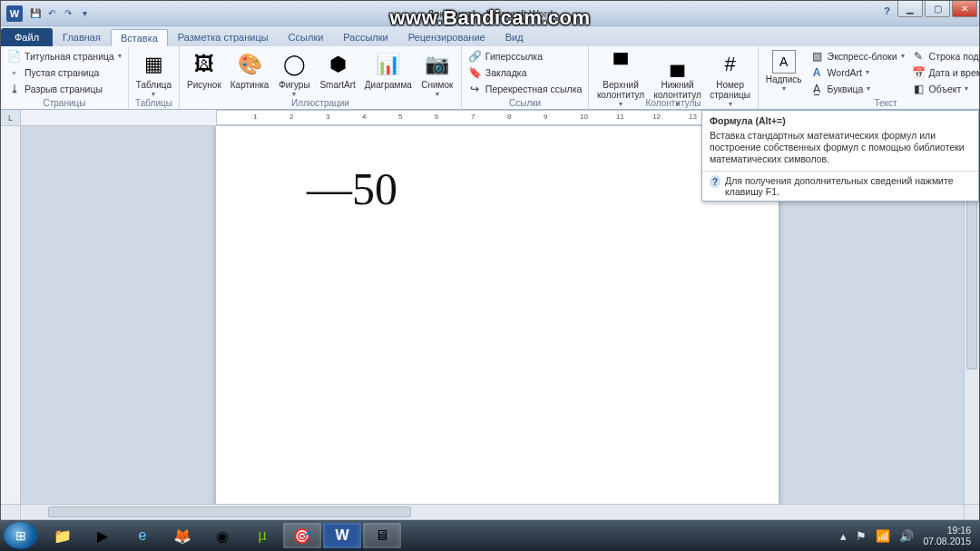 This screenshot has height=551, width=980. Describe the element at coordinates (947, 530) in the screenshot. I see `clock-time: 19:16` at that location.